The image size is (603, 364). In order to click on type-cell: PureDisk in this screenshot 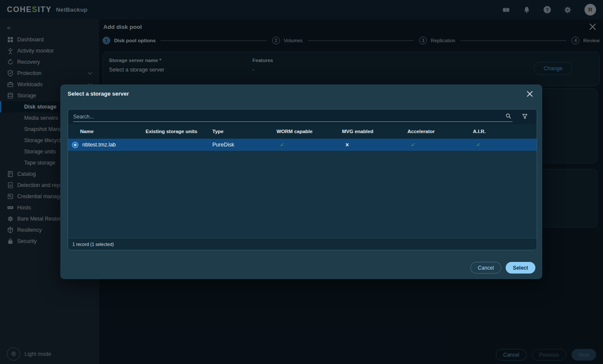, I will do `click(245, 145)`.